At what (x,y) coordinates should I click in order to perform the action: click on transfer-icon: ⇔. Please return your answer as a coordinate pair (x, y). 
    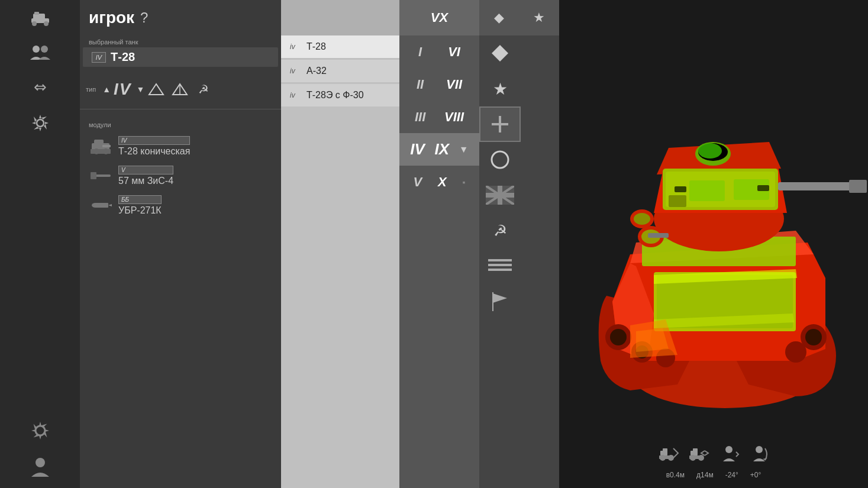
    Looking at the image, I should click on (40, 88).